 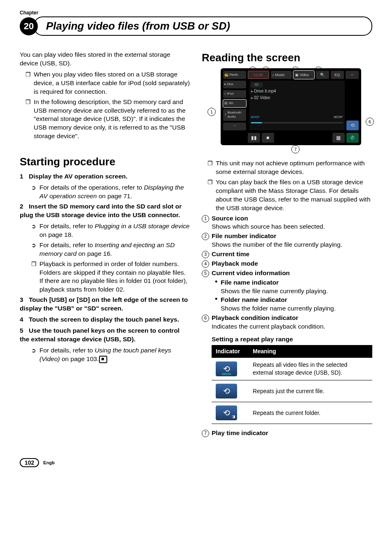 I want to click on screen-mock: 📻Radio 11:26 ♪ Music ▣ Video 🔍 EQ ✕ ▸Div…, so click(x=291, y=107).